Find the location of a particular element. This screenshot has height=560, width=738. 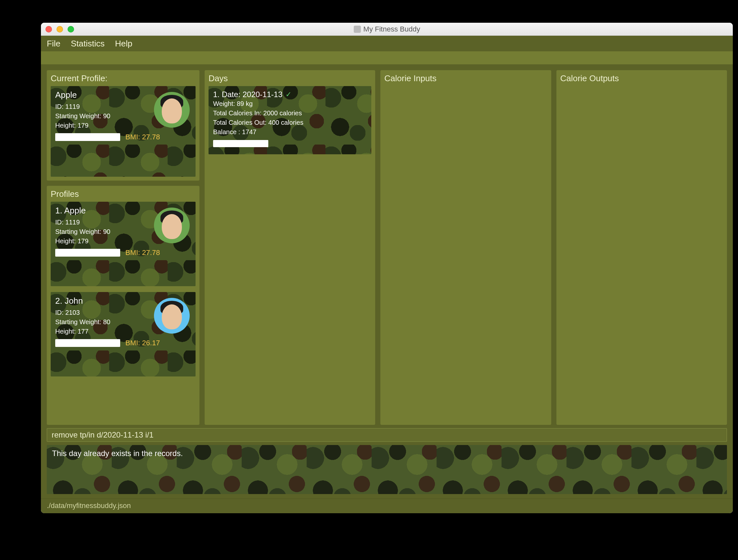

calorie-inputs-list is located at coordinates (466, 254).